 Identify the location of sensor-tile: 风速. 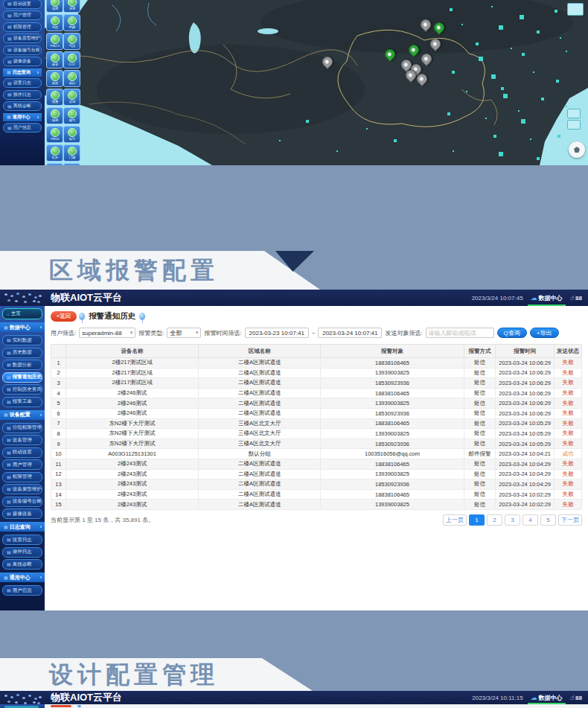
(55, 79).